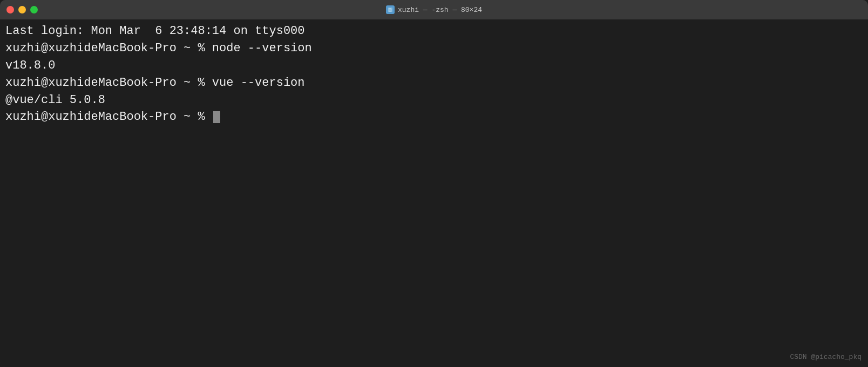 The image size is (868, 367). Describe the element at coordinates (434, 31) in the screenshot. I see `terminal-line-1: Last login: Mon Mar 6 23:48:14 on ttys00…` at that location.